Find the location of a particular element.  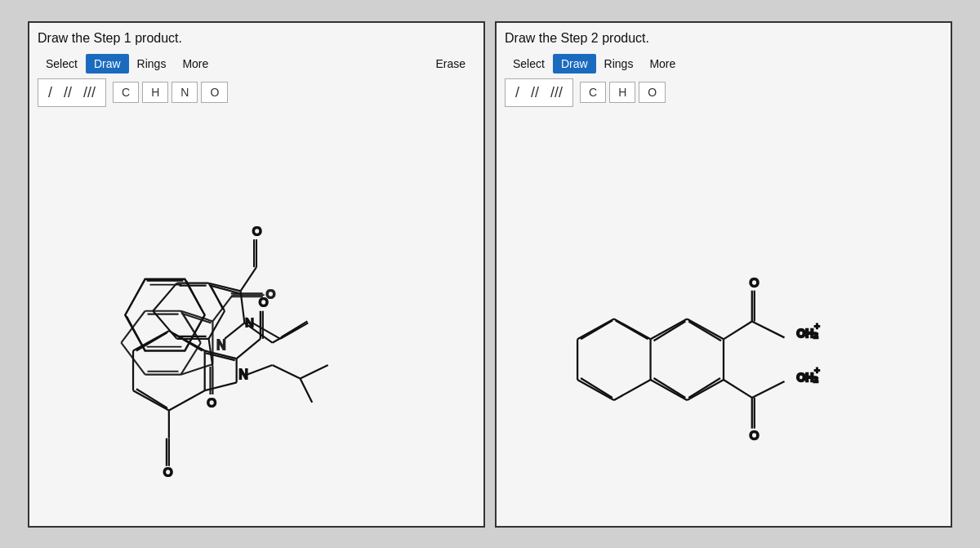

panel1-bond-tools: / // /// is located at coordinates (72, 93).